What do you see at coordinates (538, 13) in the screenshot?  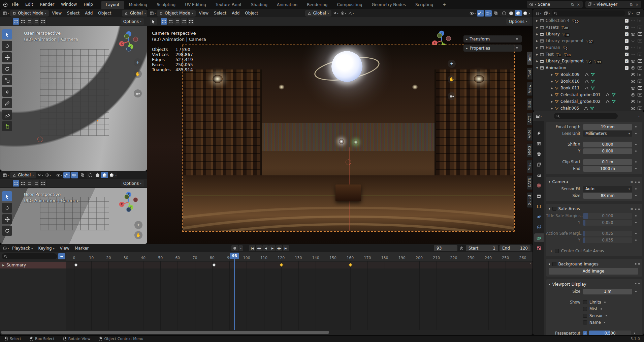 I see `outliner-display-mode-icon: ▾` at bounding box center [538, 13].